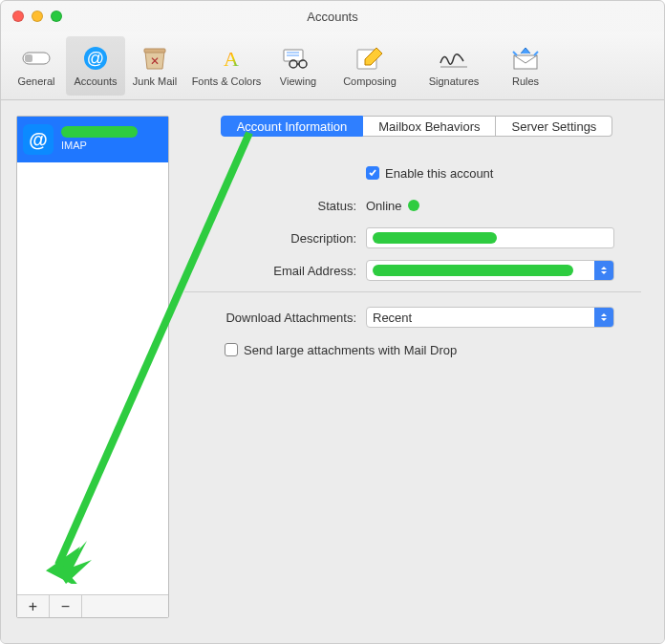 Image resolution: width=665 pixels, height=644 pixels. I want to click on account-type: IMAP, so click(99, 145).